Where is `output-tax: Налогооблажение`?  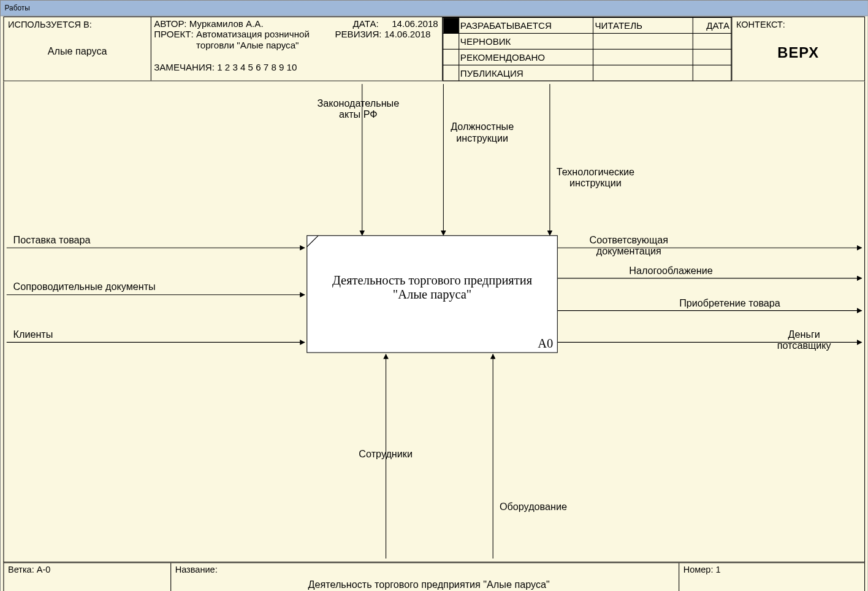 output-tax: Налогооблажение is located at coordinates (671, 270).